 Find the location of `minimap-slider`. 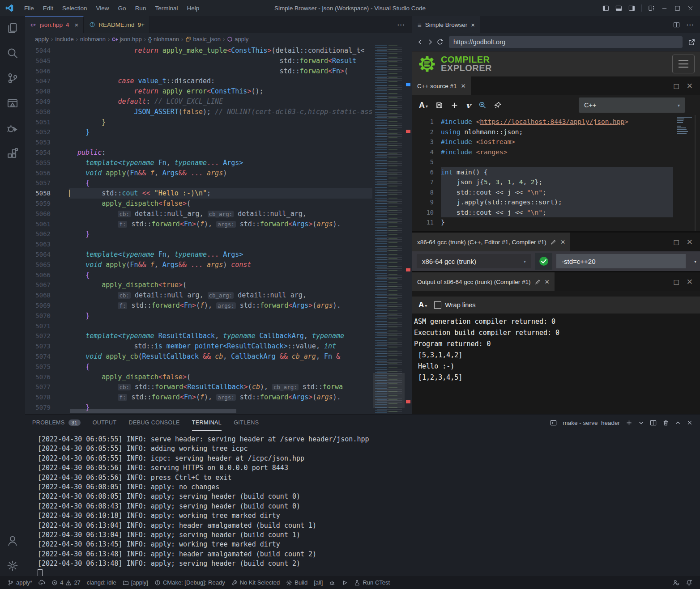

minimap-slider is located at coordinates (389, 390).